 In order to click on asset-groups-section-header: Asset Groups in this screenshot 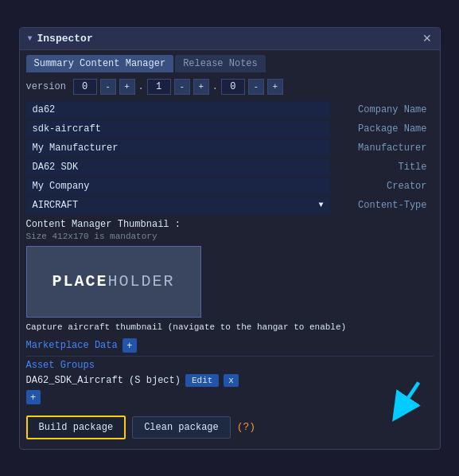, I will do `click(230, 365)`.